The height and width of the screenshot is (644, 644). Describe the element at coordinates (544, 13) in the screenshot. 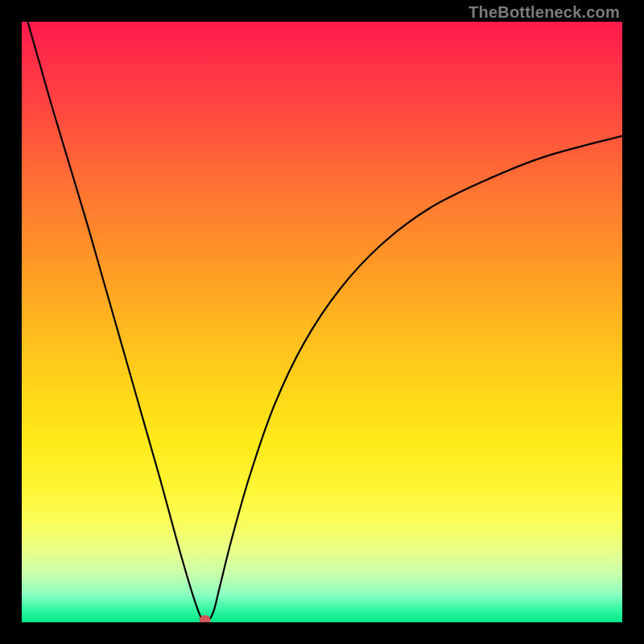

I see `watermark-text: TheBottleneck.com` at that location.